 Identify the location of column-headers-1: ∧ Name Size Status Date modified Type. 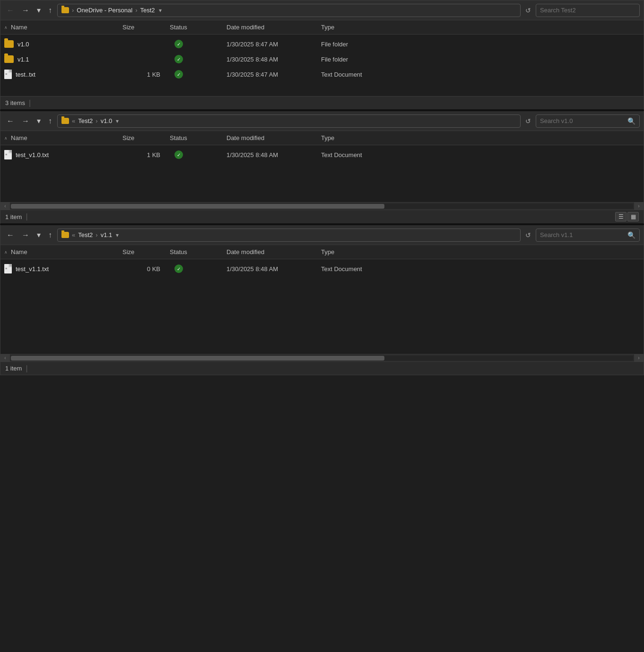
(322, 27).